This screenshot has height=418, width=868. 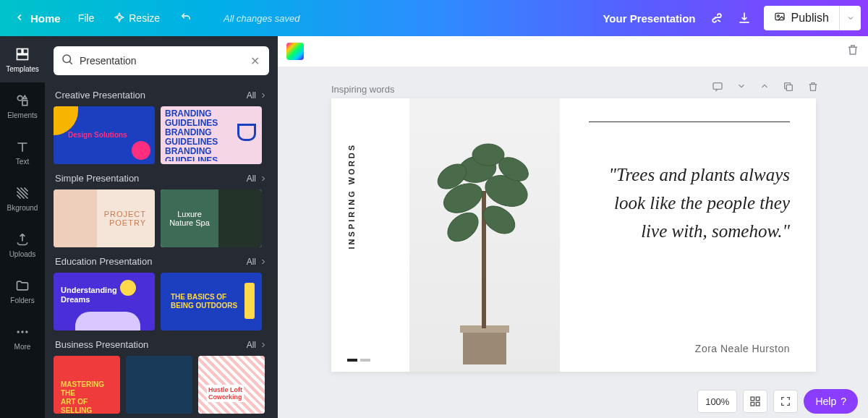 What do you see at coordinates (22, 337) in the screenshot?
I see `rail-more: More` at bounding box center [22, 337].